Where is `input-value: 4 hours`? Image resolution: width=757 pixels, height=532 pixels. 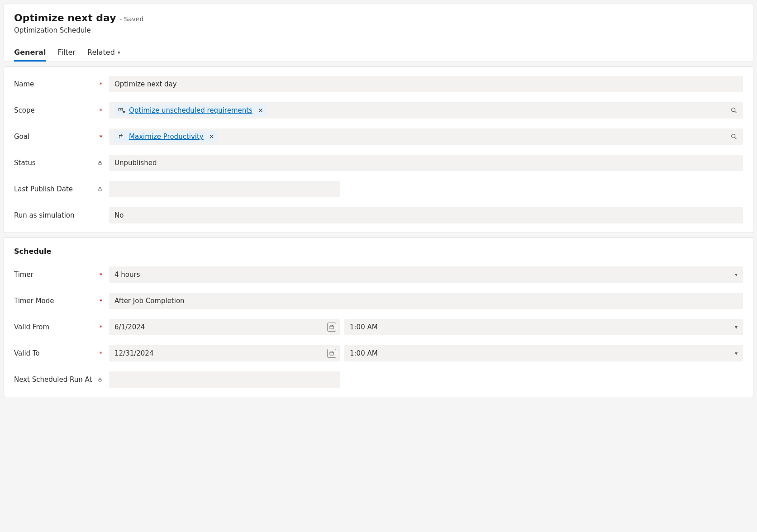
input-value: 4 hours is located at coordinates (127, 275).